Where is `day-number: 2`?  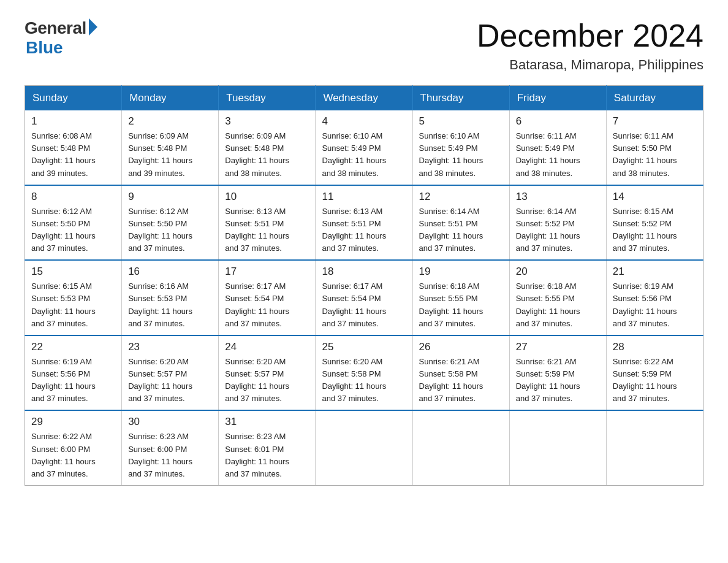 day-number: 2 is located at coordinates (170, 121).